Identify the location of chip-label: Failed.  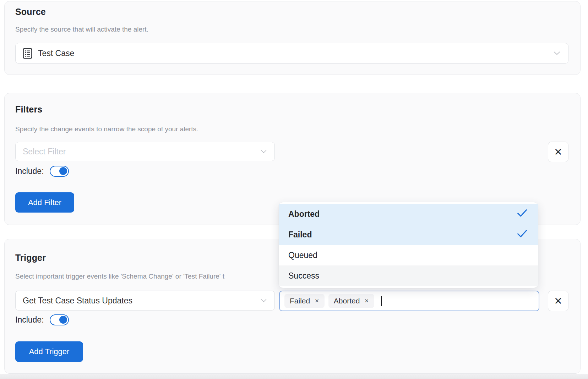
(300, 301).